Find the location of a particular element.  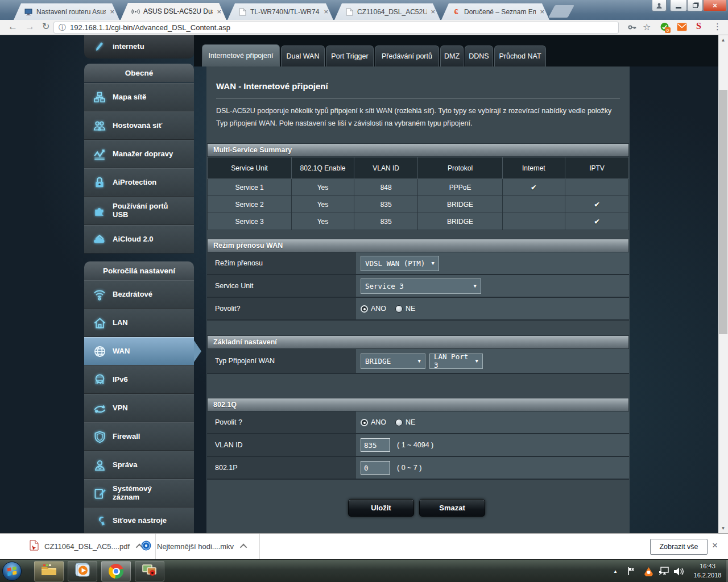

minimize-button is located at coordinates (679, 6).